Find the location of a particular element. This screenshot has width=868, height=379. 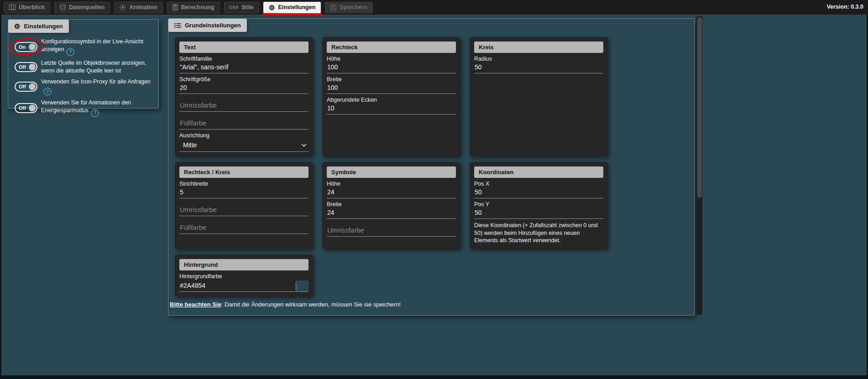

save-reminder-lead: Bitte beachten Sie is located at coordinates (195, 305).